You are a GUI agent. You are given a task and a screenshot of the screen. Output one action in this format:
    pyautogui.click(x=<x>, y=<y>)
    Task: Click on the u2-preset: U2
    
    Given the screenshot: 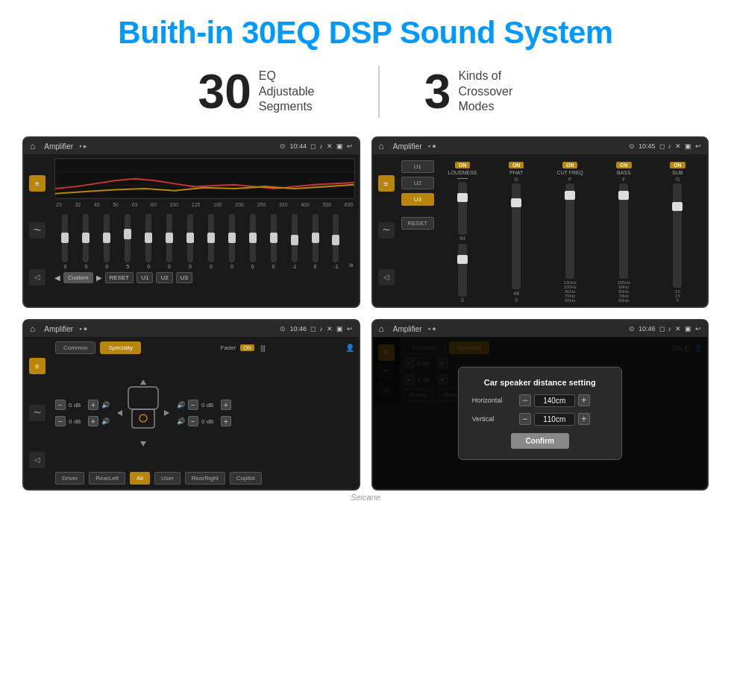 What is the action you would take?
    pyautogui.click(x=418, y=183)
    